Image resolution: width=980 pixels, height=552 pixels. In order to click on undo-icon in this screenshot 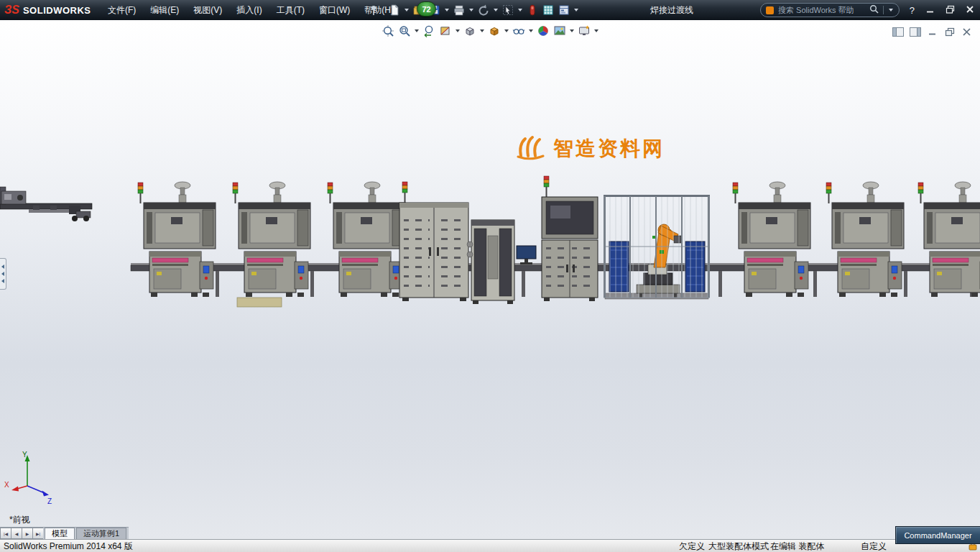, I will do `click(484, 10)`.